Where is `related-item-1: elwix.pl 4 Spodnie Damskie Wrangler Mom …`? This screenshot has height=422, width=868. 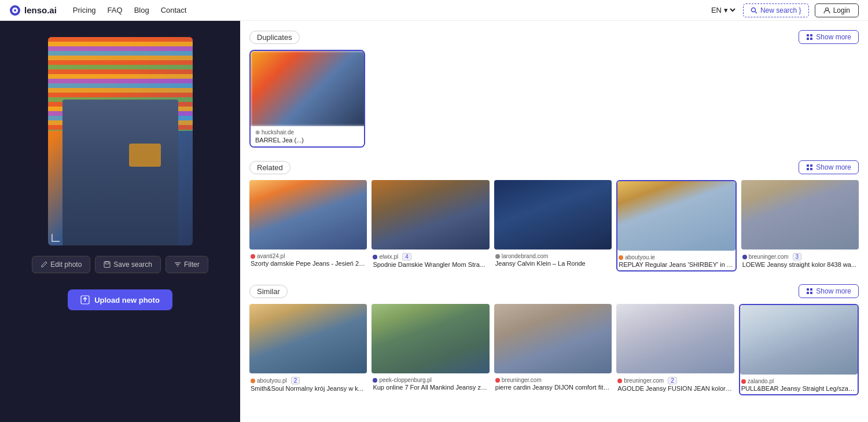 related-item-1: elwix.pl 4 Spodnie Damskie Wrangler Mom … is located at coordinates (431, 226).